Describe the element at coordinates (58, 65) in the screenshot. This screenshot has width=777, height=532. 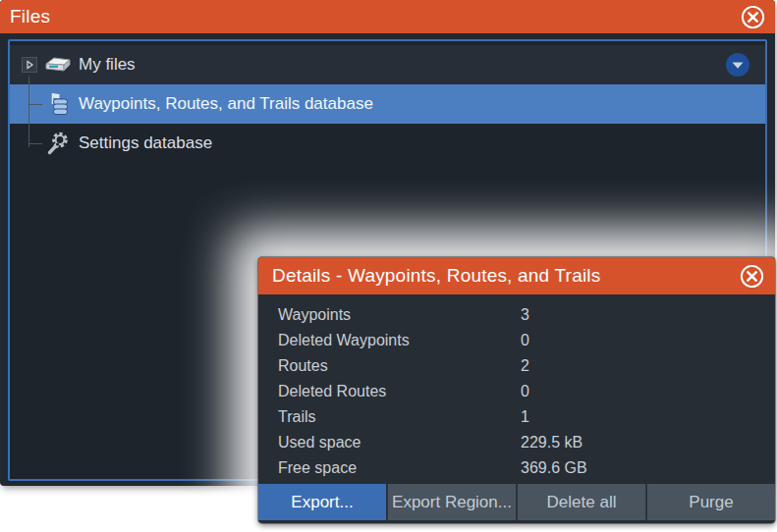
I see `drive-icon` at that location.